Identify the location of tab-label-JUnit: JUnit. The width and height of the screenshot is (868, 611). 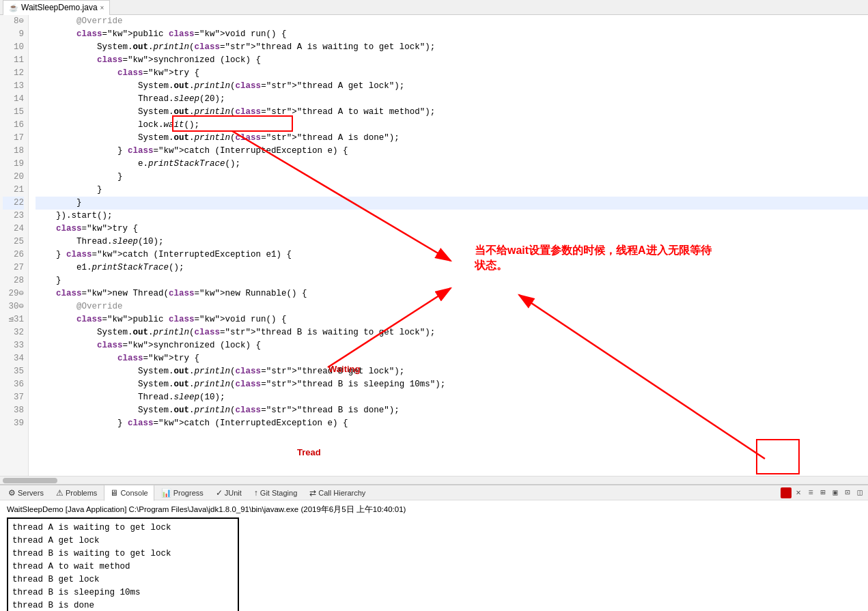
(234, 493).